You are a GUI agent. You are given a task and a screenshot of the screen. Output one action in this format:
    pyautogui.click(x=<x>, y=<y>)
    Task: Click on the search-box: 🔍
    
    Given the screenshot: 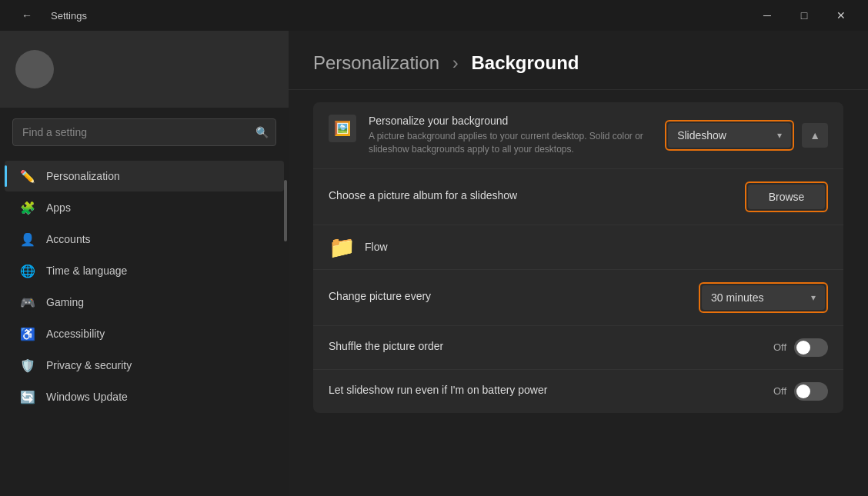 What is the action you would take?
    pyautogui.click(x=145, y=132)
    